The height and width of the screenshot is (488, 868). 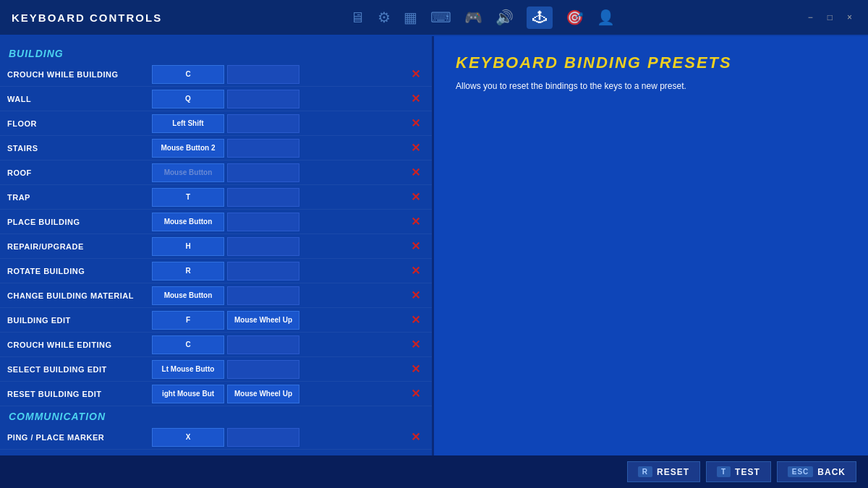 What do you see at coordinates (279, 247) in the screenshot?
I see `binding-keys: H` at bounding box center [279, 247].